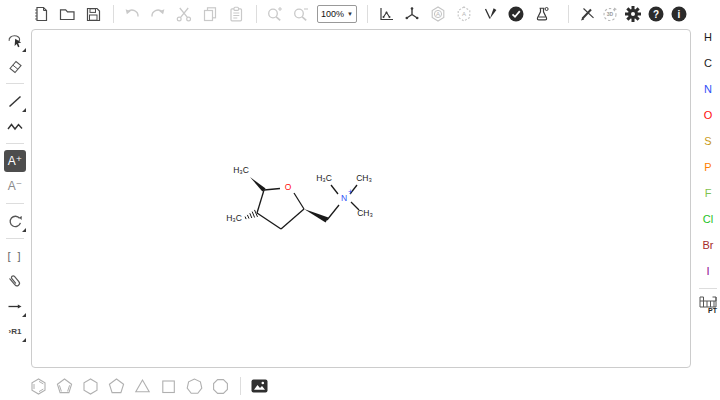 This screenshot has width=720, height=400. Describe the element at coordinates (15, 126) in the screenshot. I see `chain-button` at that location.